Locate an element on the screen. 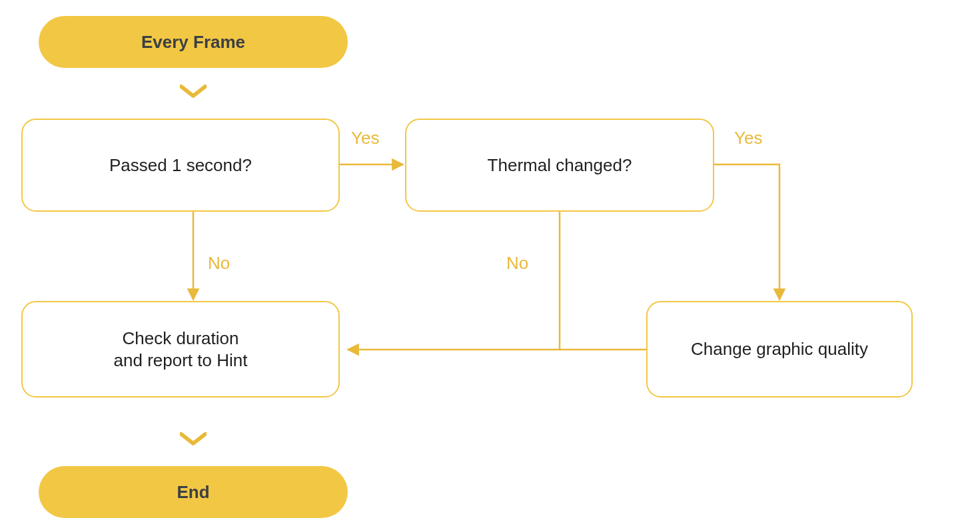 The width and height of the screenshot is (980, 532). process-change-label: Change graphic quality is located at coordinates (779, 349).